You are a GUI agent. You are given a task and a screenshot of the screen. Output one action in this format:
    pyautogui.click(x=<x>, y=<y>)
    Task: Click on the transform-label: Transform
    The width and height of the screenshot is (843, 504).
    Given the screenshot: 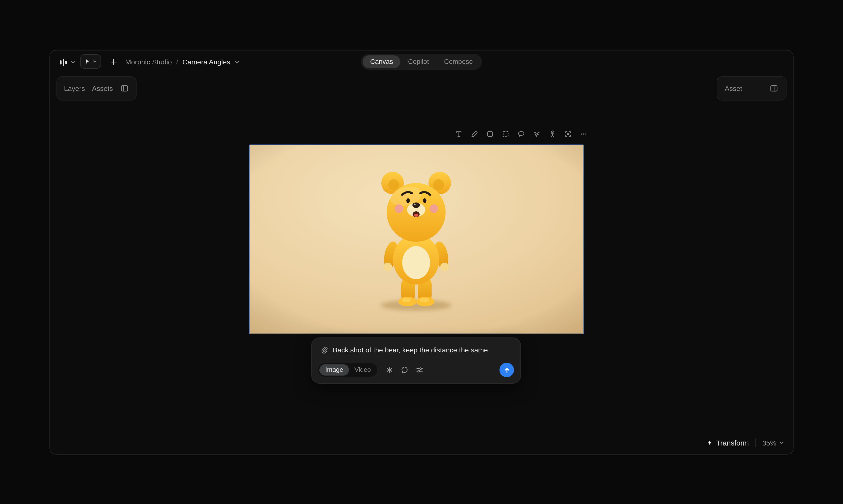 What is the action you would take?
    pyautogui.click(x=733, y=443)
    